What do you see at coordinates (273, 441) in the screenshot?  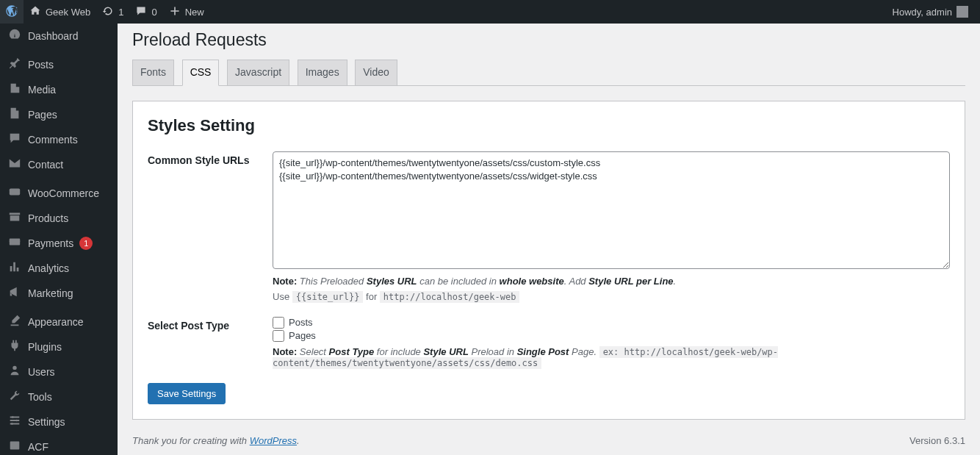 I see `footer-wordpress-link: WordPress` at bounding box center [273, 441].